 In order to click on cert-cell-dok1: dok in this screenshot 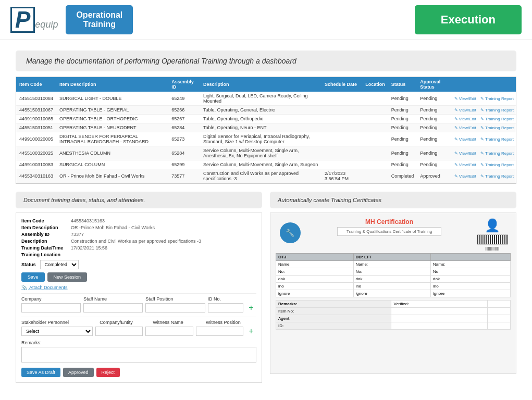, I will do `click(315, 279)`.